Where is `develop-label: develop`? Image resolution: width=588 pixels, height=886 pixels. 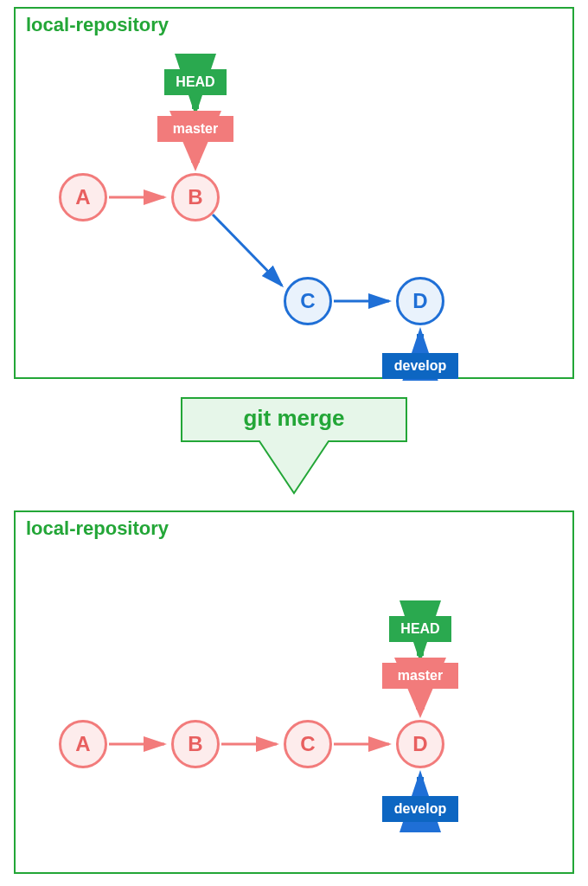 develop-label: develop is located at coordinates (420, 365).